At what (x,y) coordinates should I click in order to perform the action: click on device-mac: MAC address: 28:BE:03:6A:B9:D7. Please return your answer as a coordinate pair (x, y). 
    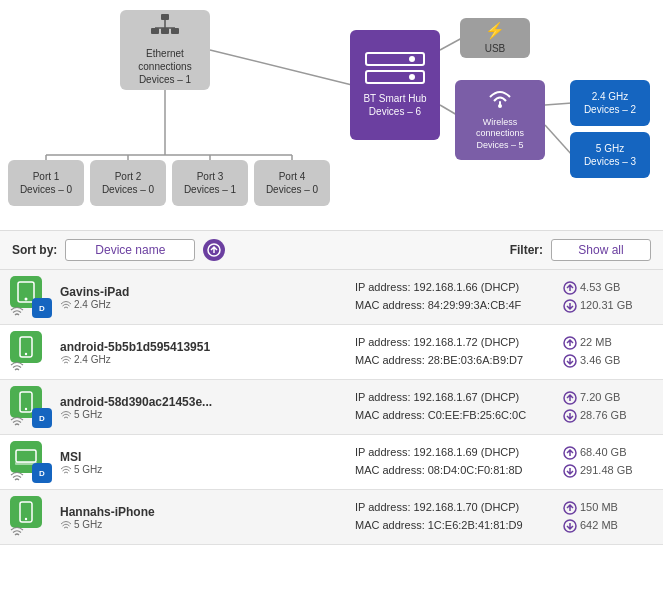
    Looking at the image, I should click on (455, 361).